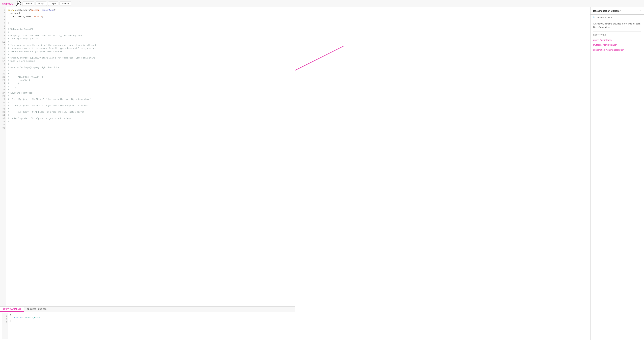 Image resolution: width=644 pixels, height=340 pixels. Describe the element at coordinates (3, 20) in the screenshot. I see `line-number: 4` at that location.